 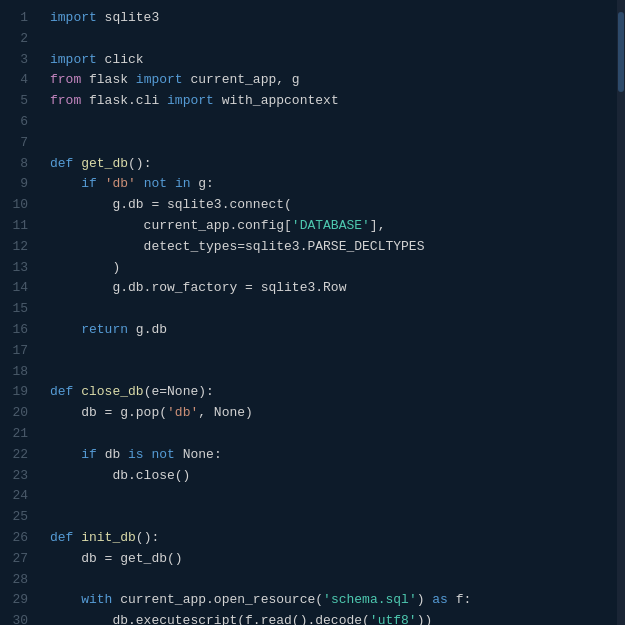 What do you see at coordinates (19, 184) in the screenshot?
I see `line-number-9: 9` at bounding box center [19, 184].